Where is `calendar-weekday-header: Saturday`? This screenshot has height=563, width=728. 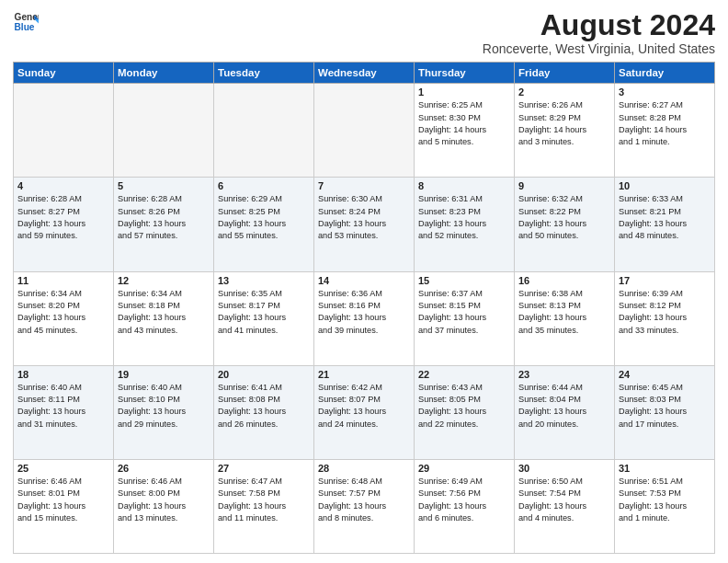
calendar-weekday-header: Saturday is located at coordinates (665, 74).